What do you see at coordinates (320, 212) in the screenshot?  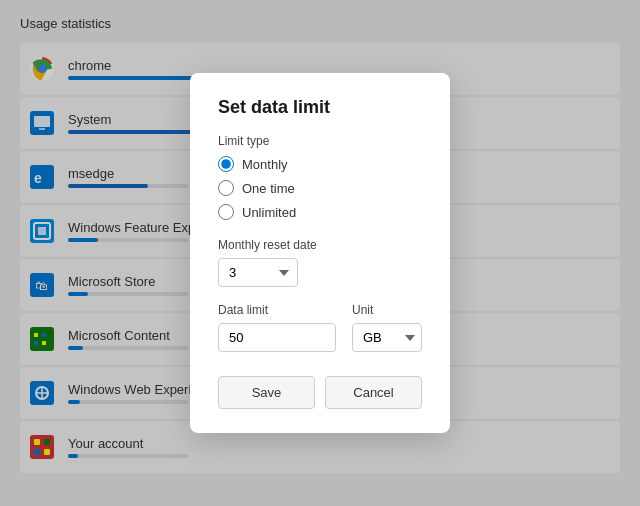 I see `radio-unlimited: Unlimited` at bounding box center [320, 212].